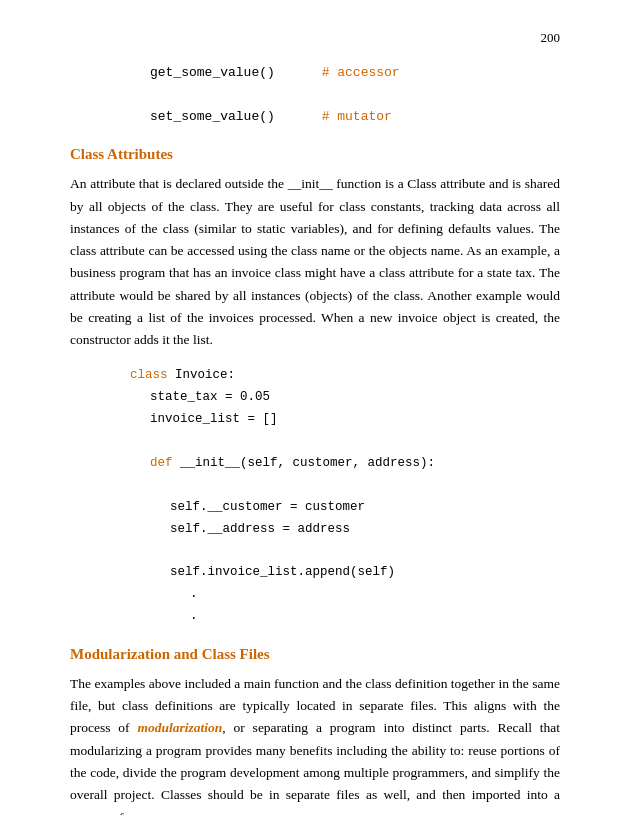  What do you see at coordinates (315, 744) in the screenshot?
I see `modularization-body: The examples above included a main funct…` at bounding box center [315, 744].